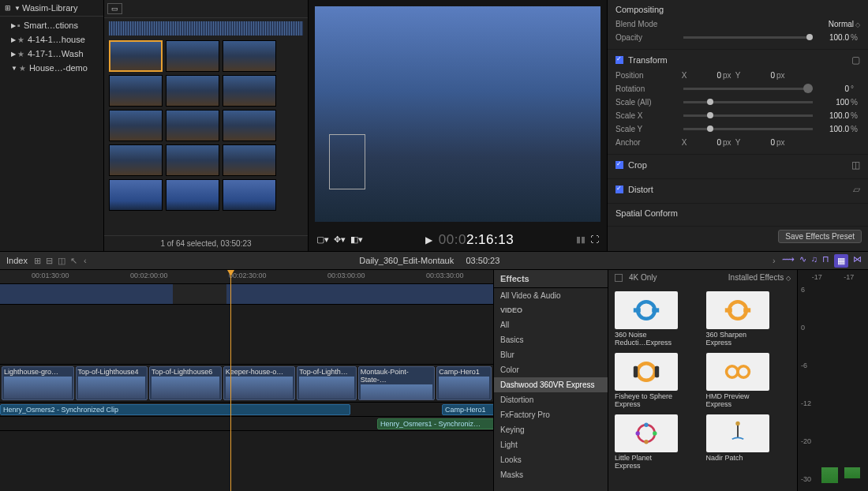  What do you see at coordinates (230, 380) in the screenshot?
I see `playhead` at bounding box center [230, 380].